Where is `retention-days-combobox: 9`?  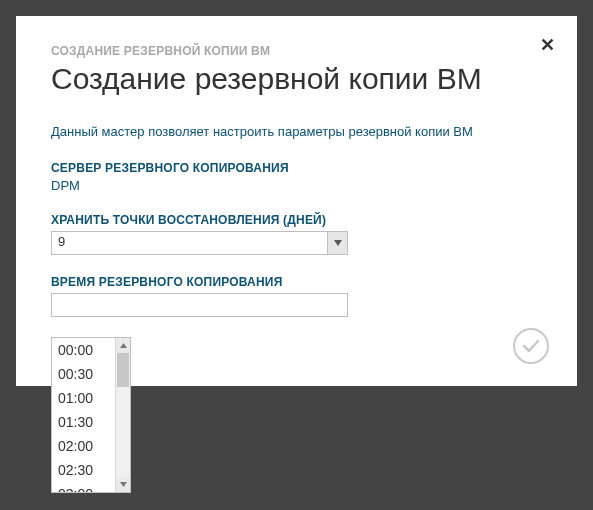
retention-days-combobox: 9 is located at coordinates (200, 243).